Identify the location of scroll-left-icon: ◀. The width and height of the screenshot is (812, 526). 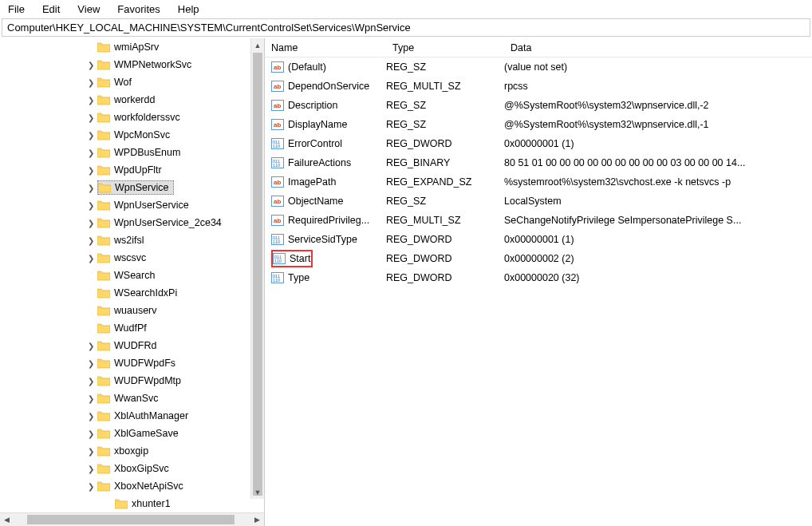
(6, 520).